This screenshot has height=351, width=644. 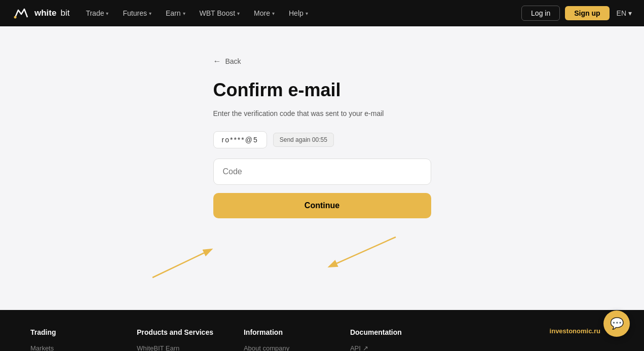 What do you see at coordinates (296, 13) in the screenshot?
I see `nav-help-label: Help` at bounding box center [296, 13].